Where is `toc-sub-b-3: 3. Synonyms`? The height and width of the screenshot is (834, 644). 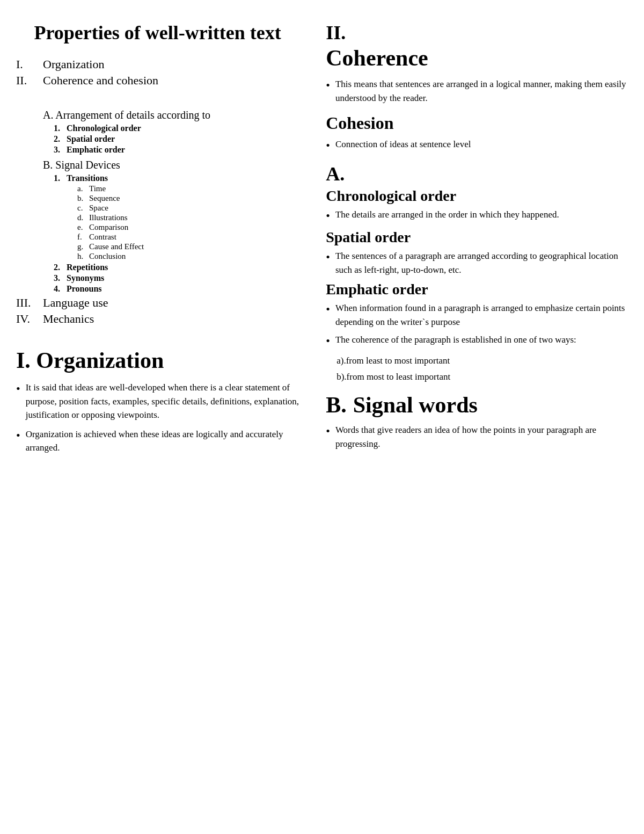 toc-sub-b-3: 3. Synonyms is located at coordinates (176, 278).